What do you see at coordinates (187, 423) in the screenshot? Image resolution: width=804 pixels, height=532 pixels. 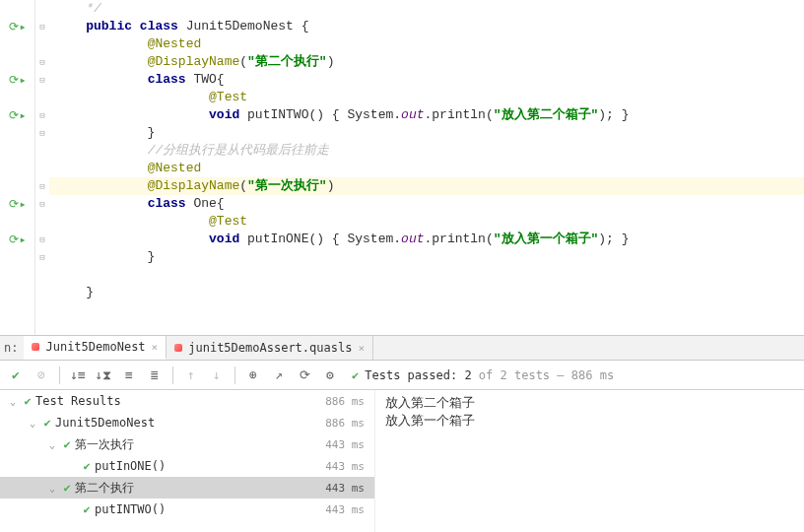 I see `test-tree-row: ⌄✔Junit5DemoNest886 ms` at bounding box center [187, 423].